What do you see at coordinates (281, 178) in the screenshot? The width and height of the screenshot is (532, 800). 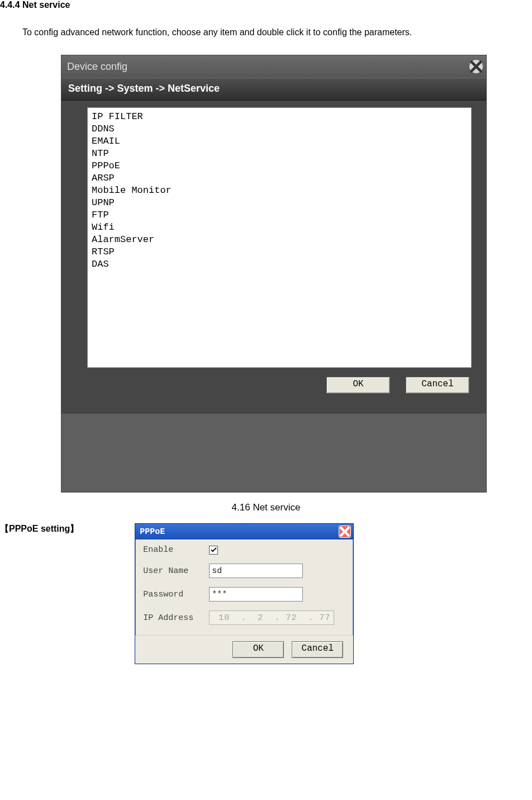 I see `list-item: ARSP` at bounding box center [281, 178].